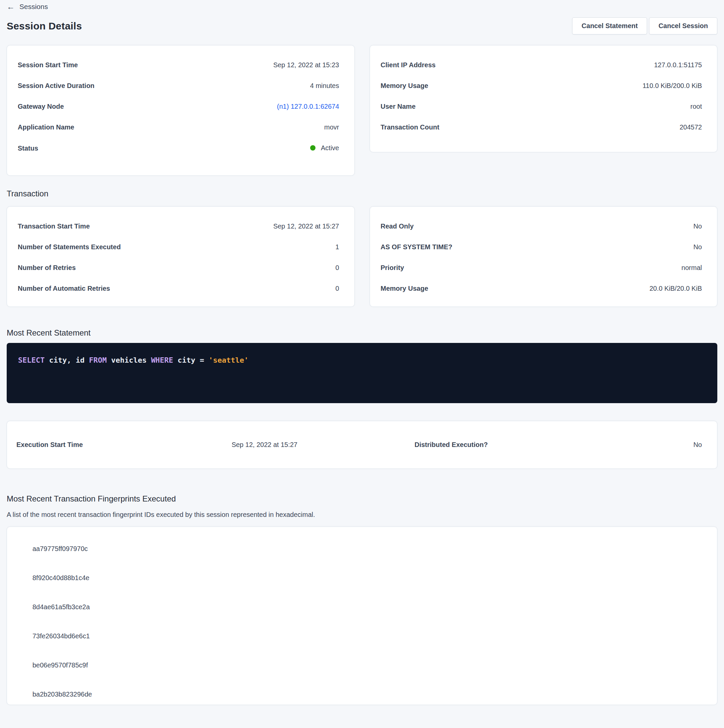  What do you see at coordinates (47, 268) in the screenshot?
I see `row-label: Number of Retries` at bounding box center [47, 268].